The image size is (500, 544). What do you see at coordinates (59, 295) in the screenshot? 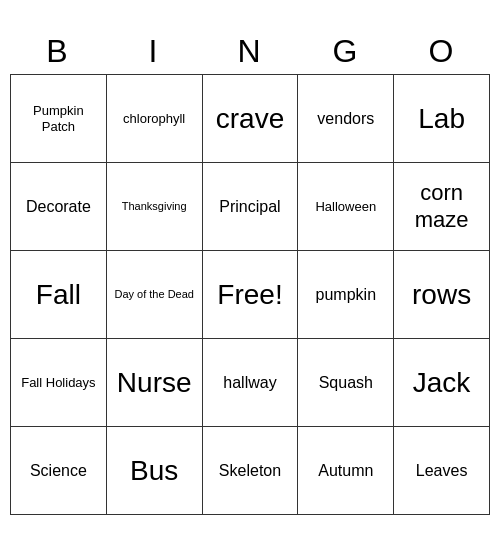
I see `cell-2-0: Fall` at bounding box center [59, 295].